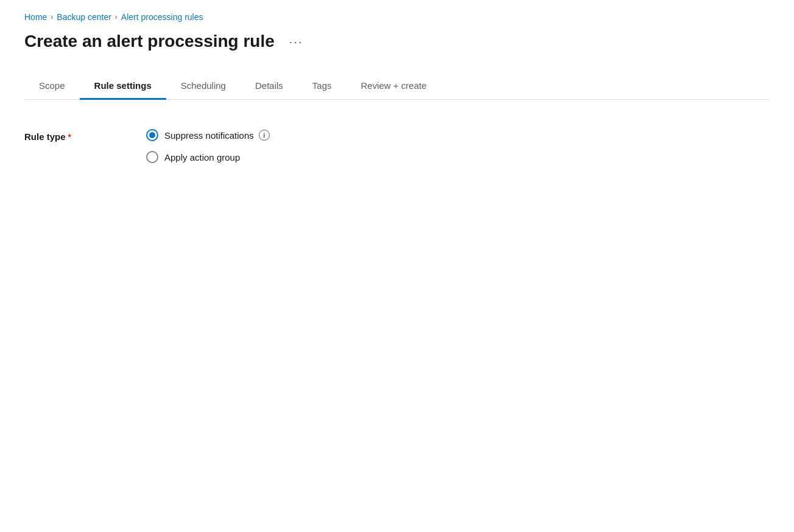 This screenshot has width=794, height=532. I want to click on tab-tags: Tags, so click(322, 86).